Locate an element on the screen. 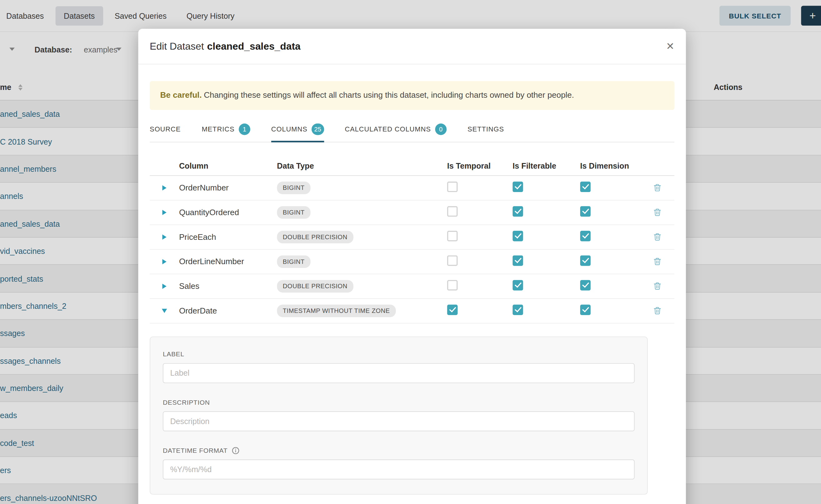  description-field-label: DESCRIPTION is located at coordinates (399, 402).